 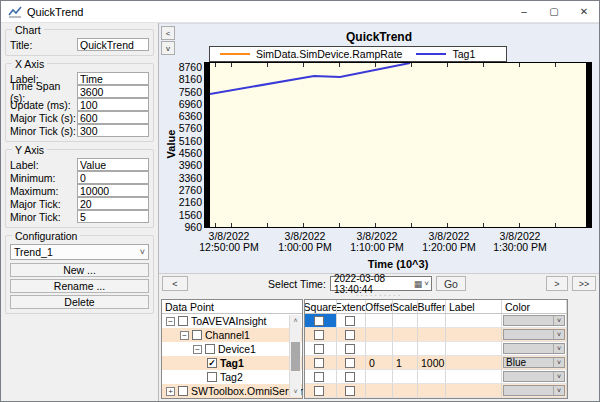 What do you see at coordinates (232, 377) in the screenshot?
I see `tree-item-tag2: Tag2` at bounding box center [232, 377].